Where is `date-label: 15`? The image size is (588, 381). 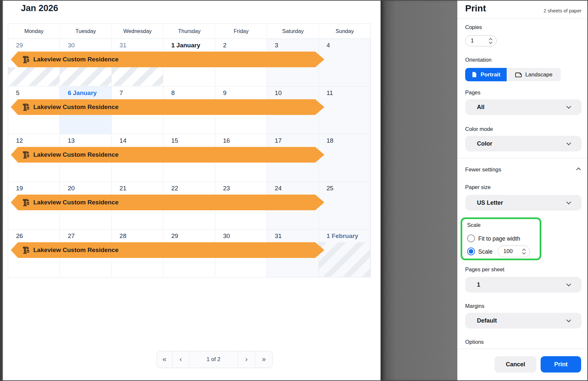 date-label: 15 is located at coordinates (174, 140).